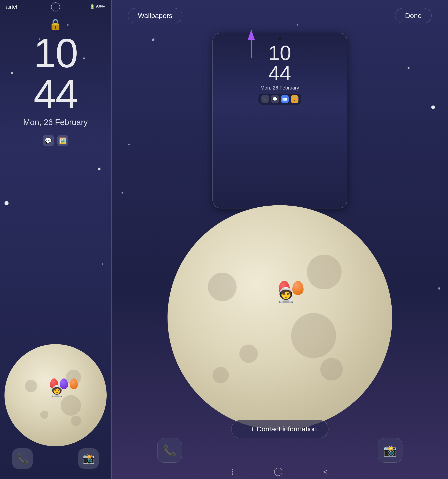 This screenshot has height=479, width=448. I want to click on preview-date: Mon, 26 February, so click(280, 88).